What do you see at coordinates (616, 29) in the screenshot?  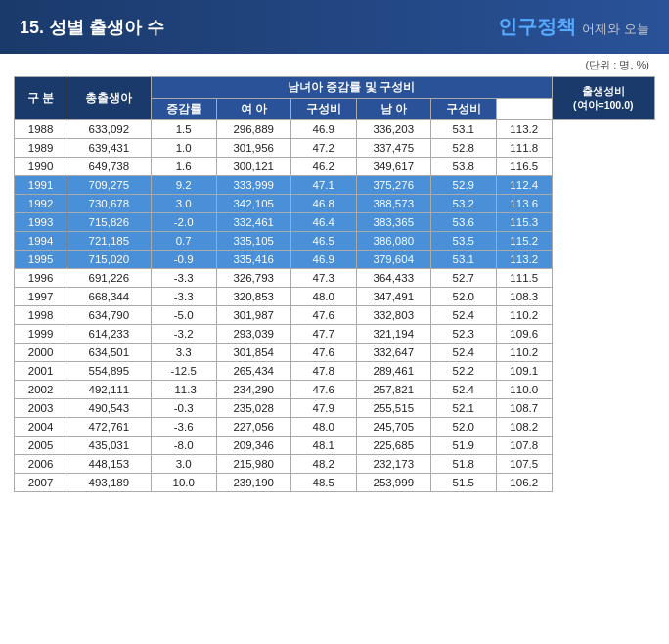 I see `brand-subtitle: 어제와 오늘` at bounding box center [616, 29].